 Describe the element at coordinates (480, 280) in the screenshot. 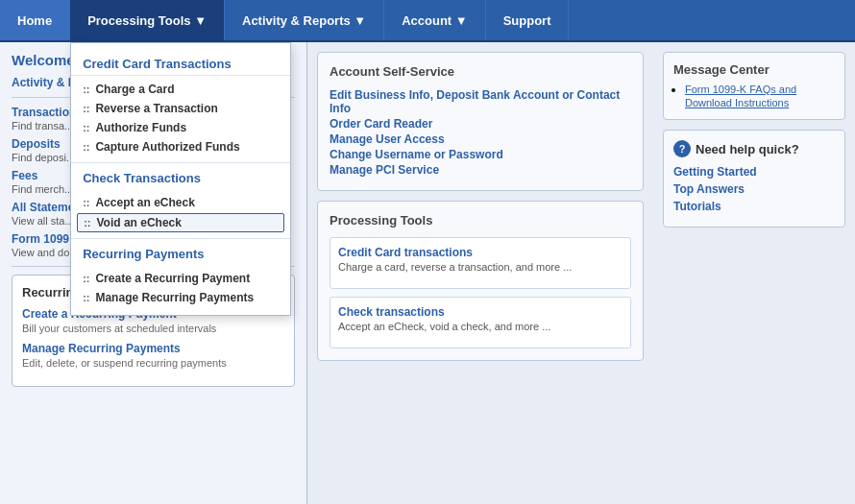

I see `processing-tools-card: Processing Tools Credit Card transaction…` at that location.